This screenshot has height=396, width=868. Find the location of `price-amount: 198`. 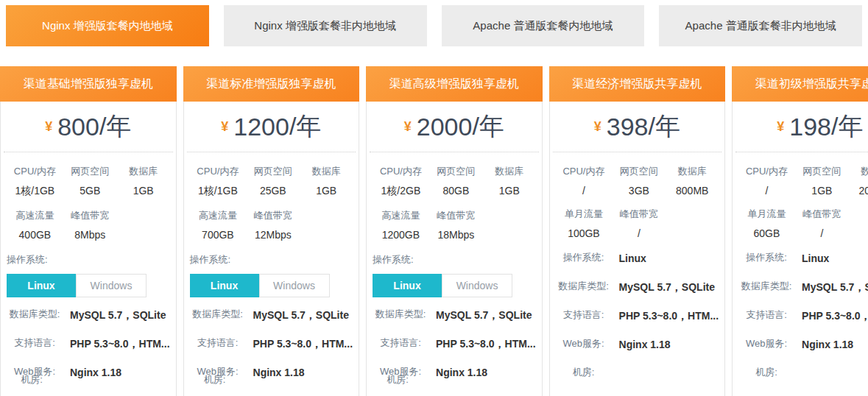

price-amount: 198 is located at coordinates (810, 127).